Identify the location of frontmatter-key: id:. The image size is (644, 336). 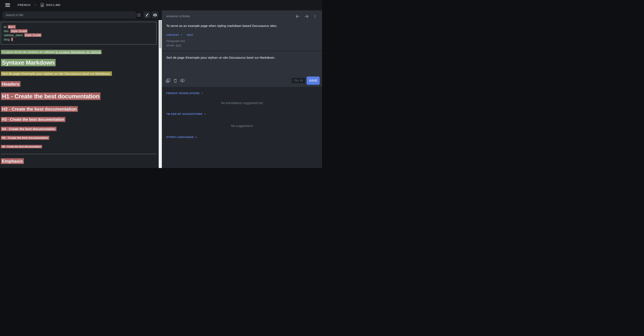
(6, 27).